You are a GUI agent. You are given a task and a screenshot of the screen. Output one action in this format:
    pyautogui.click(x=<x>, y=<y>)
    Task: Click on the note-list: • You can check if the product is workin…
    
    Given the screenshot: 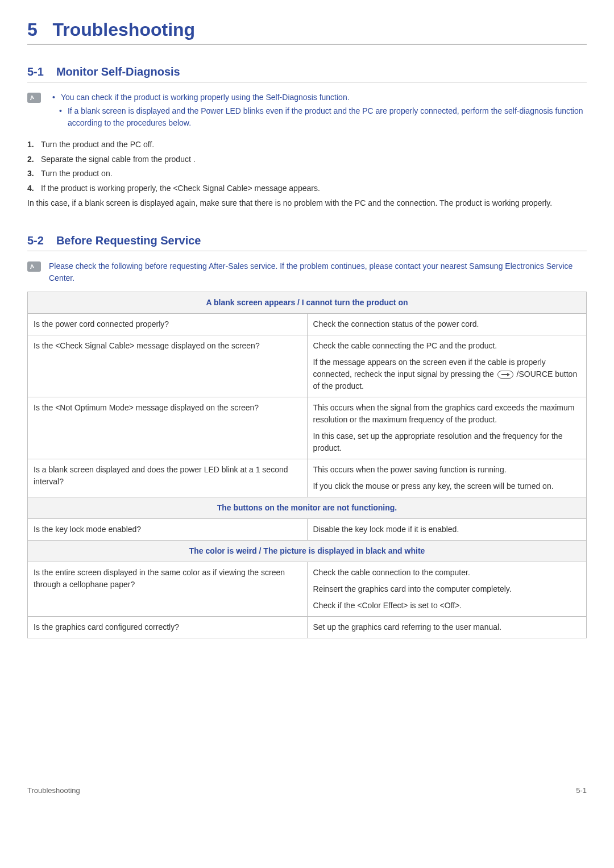 What is the action you would take?
    pyautogui.click(x=318, y=111)
    